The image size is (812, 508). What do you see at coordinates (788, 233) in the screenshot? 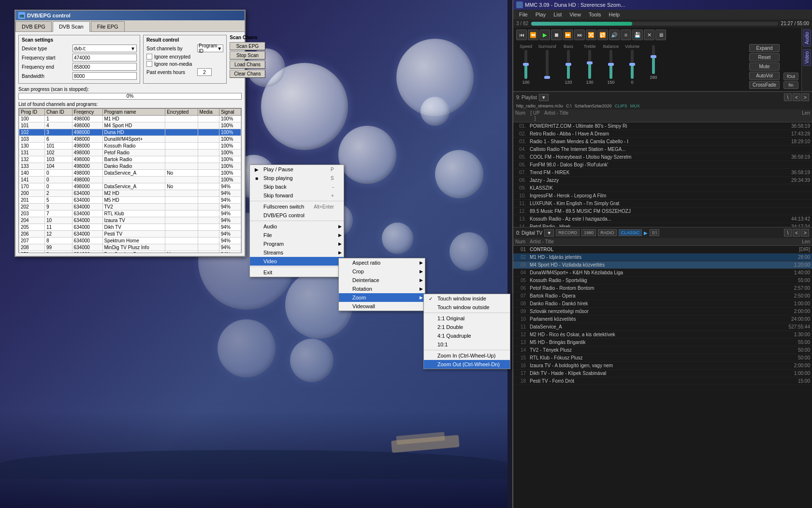
I see `pl2-nav-left: \` at bounding box center [788, 233].